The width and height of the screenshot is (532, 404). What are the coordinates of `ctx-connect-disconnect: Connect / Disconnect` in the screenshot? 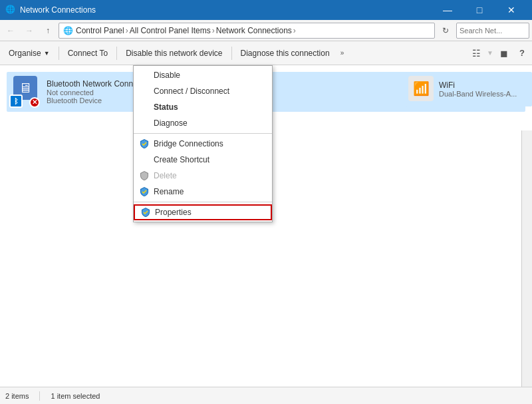 It's located at (203, 91).